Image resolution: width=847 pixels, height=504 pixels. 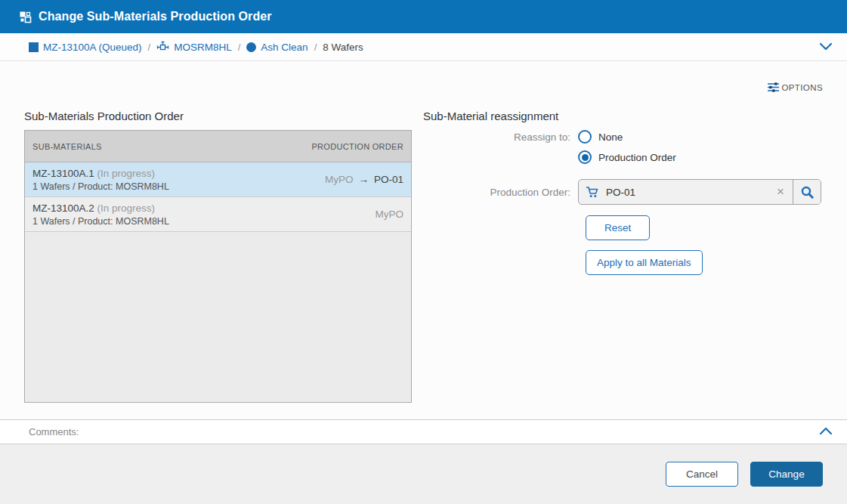 I want to click on cancel-button: Cancel, so click(x=702, y=475).